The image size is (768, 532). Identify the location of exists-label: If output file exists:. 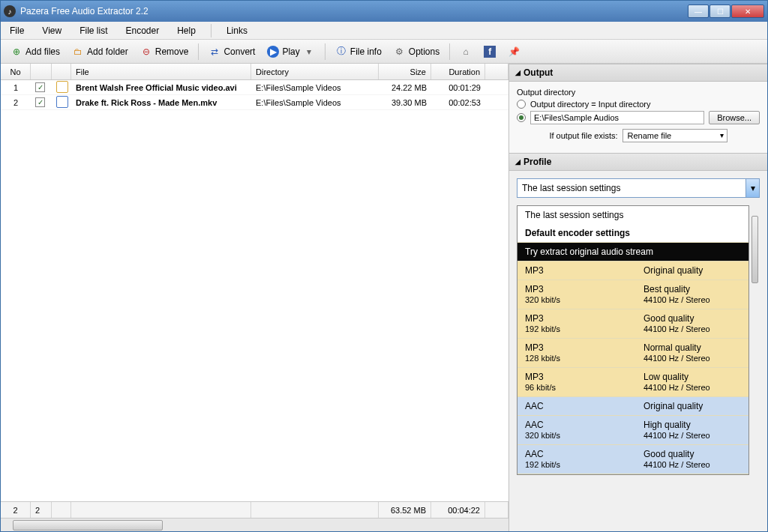
(584, 136).